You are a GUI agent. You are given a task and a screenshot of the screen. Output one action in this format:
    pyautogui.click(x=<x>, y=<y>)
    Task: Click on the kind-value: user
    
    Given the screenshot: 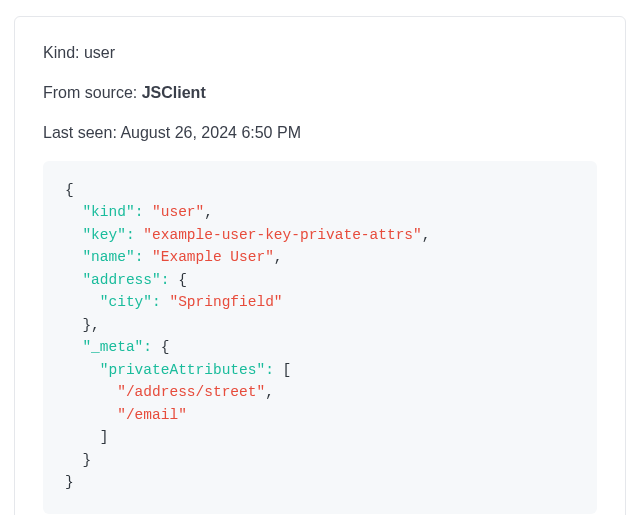 What is the action you would take?
    pyautogui.click(x=100, y=52)
    